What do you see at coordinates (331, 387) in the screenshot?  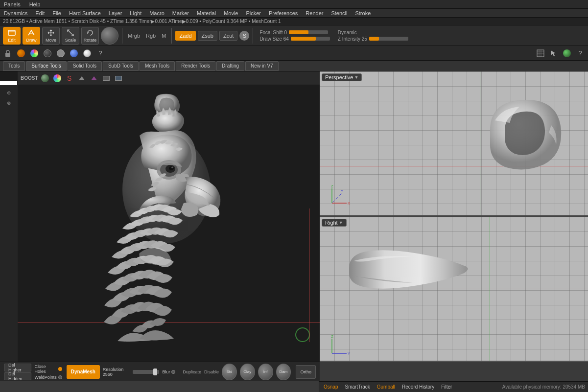 I see `osnap-btn: Osnap` at bounding box center [331, 387].